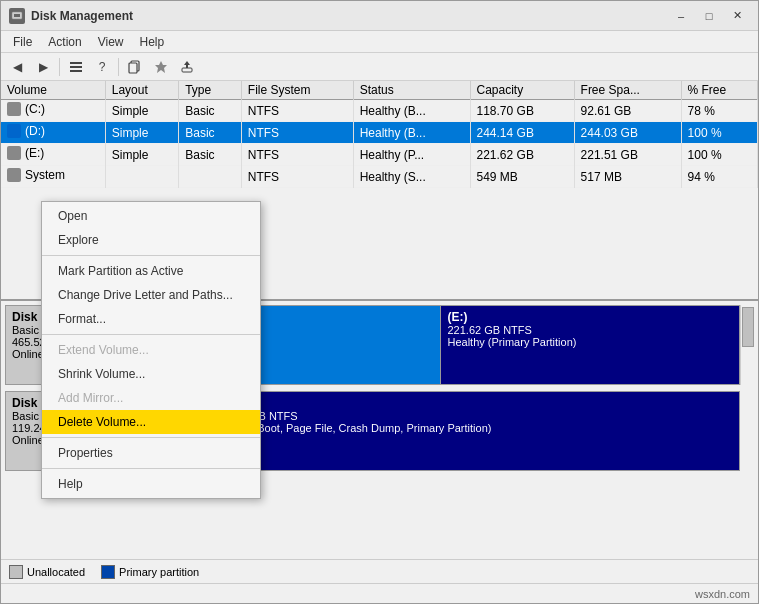  I want to click on window-controls: – □ ✕, so click(709, 16).